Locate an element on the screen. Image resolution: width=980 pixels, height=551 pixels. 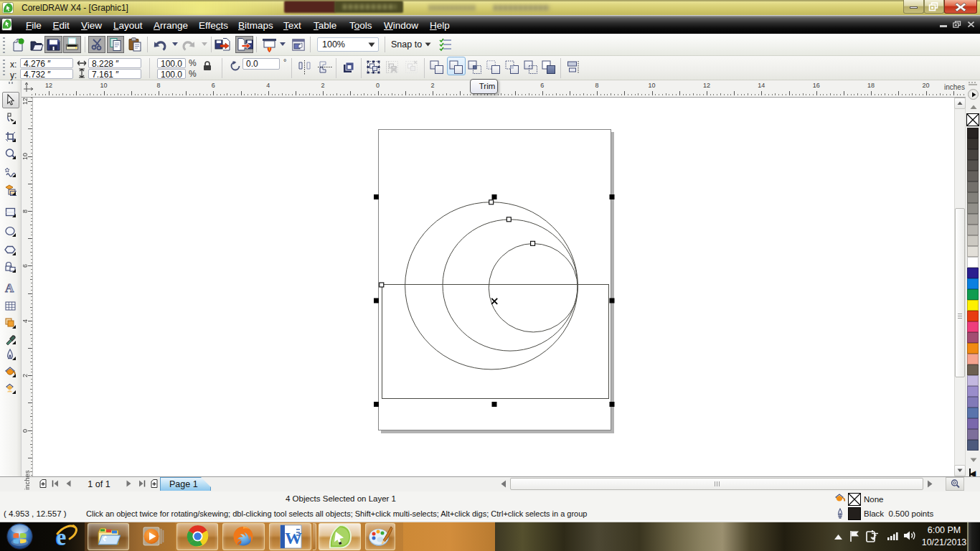
svg-text: A is located at coordinates (10, 288).